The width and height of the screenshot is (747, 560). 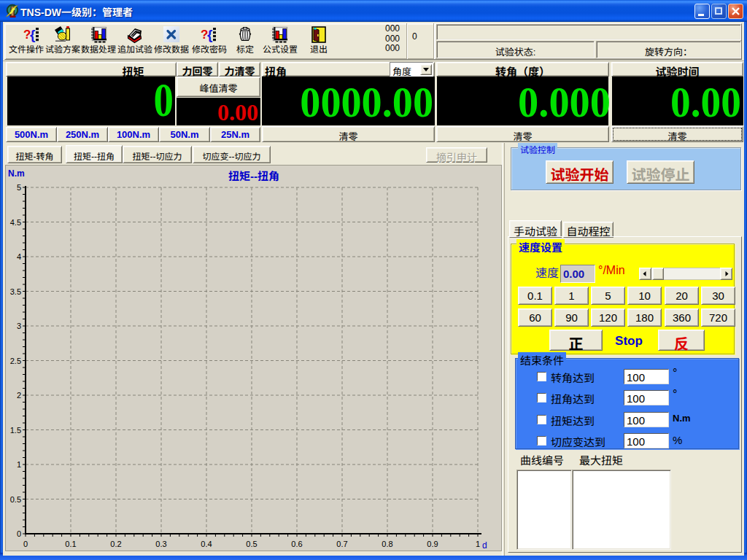 I want to click on svg-text: 0.6, so click(x=296, y=544).